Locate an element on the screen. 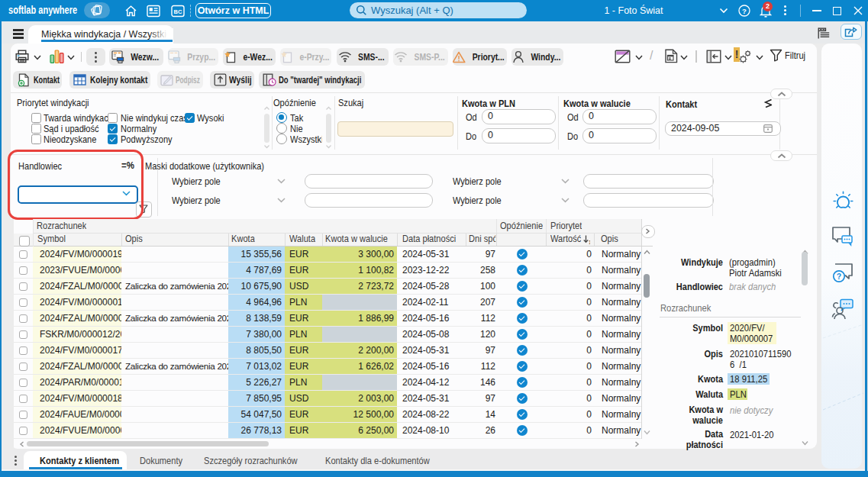  svg-text: BC is located at coordinates (179, 12).